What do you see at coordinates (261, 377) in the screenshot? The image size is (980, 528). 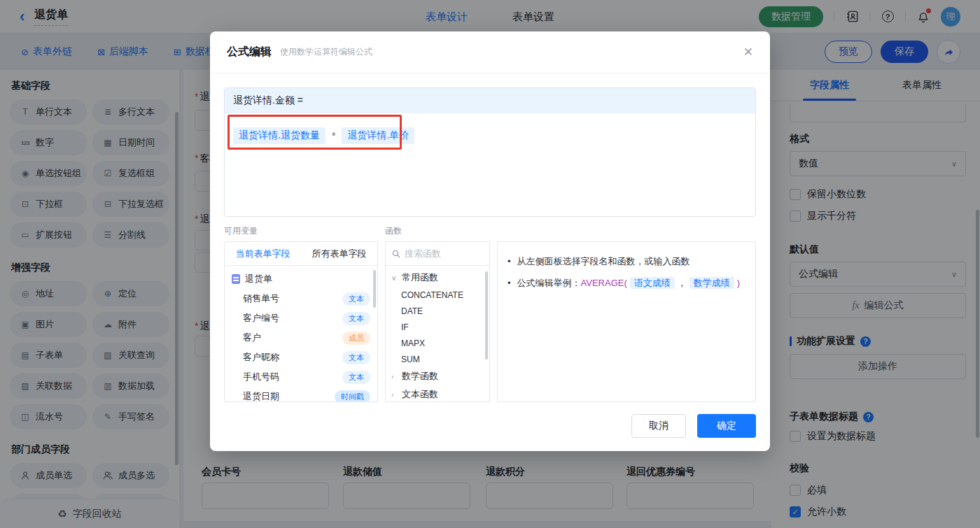 I see `variable-field-name: 手机号码` at bounding box center [261, 377].